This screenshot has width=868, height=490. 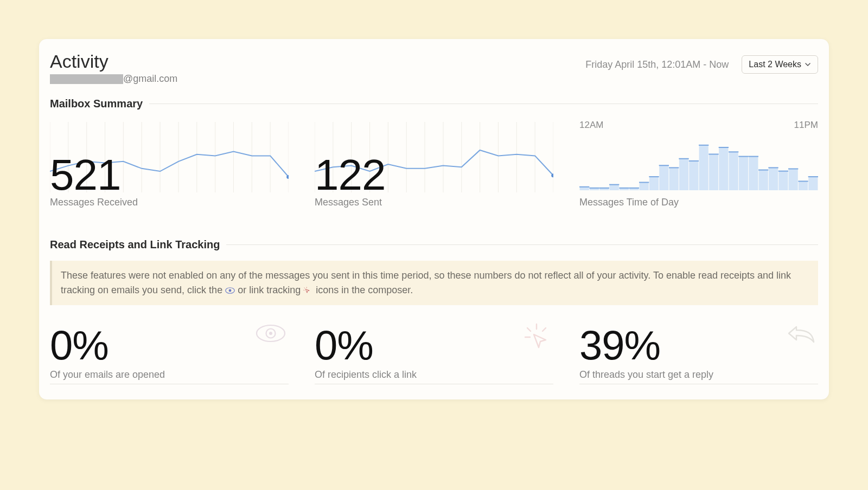 What do you see at coordinates (97, 104) in the screenshot?
I see `section-title: Mailbox Summary` at bounding box center [97, 104].